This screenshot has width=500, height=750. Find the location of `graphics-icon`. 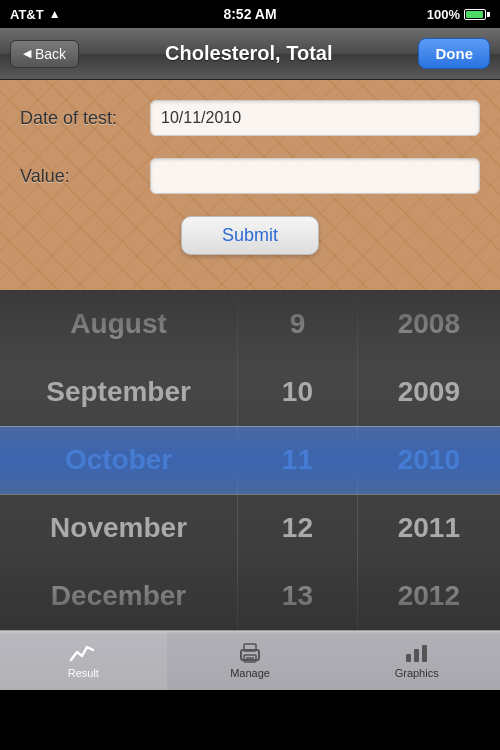

graphics-icon is located at coordinates (417, 653).